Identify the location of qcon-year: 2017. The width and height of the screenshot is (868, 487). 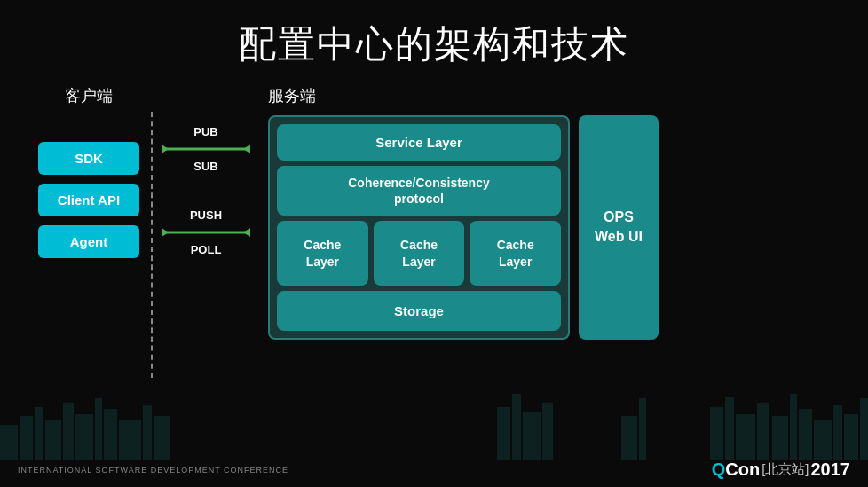
(831, 470).